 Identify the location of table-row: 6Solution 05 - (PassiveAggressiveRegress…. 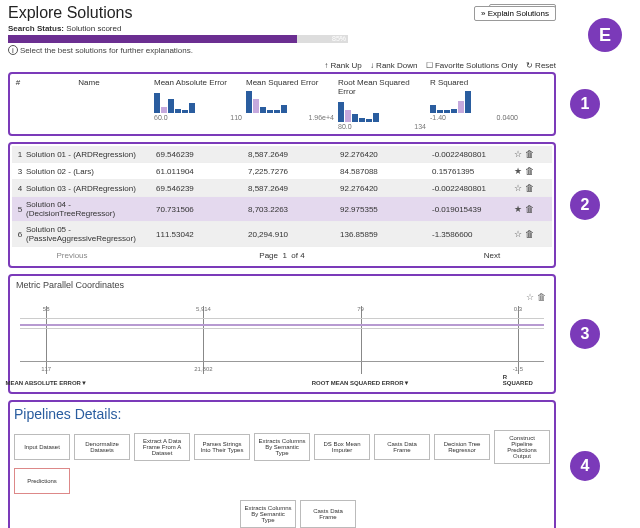
(282, 234).